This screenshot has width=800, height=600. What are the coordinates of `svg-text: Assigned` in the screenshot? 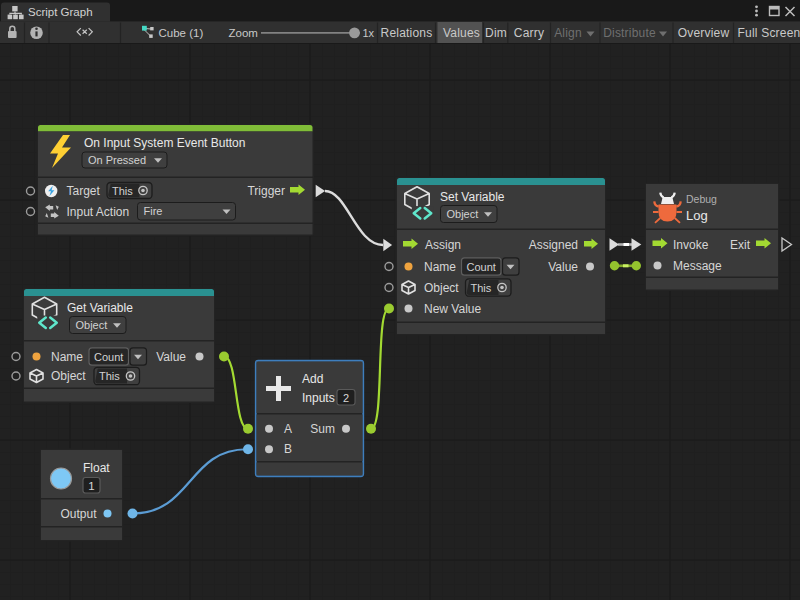 It's located at (554, 245).